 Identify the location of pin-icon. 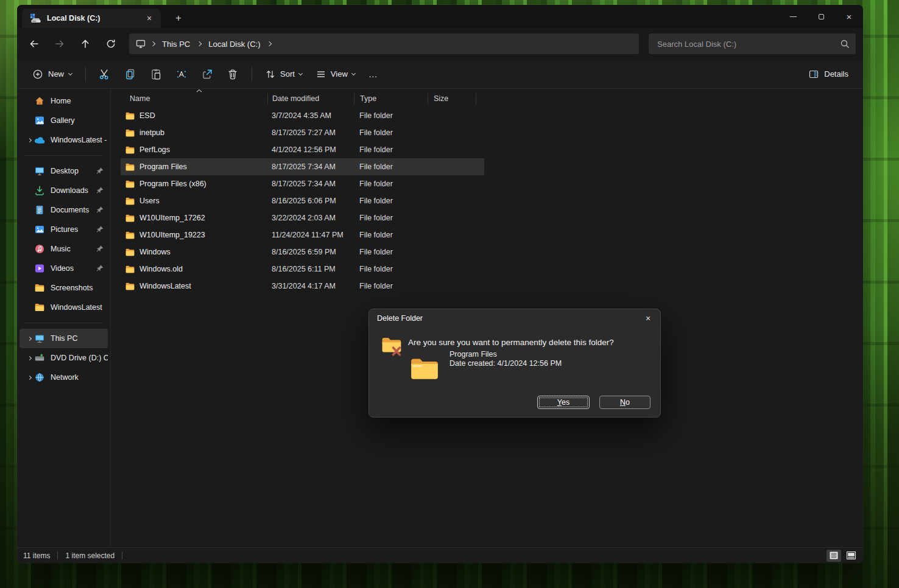
(100, 210).